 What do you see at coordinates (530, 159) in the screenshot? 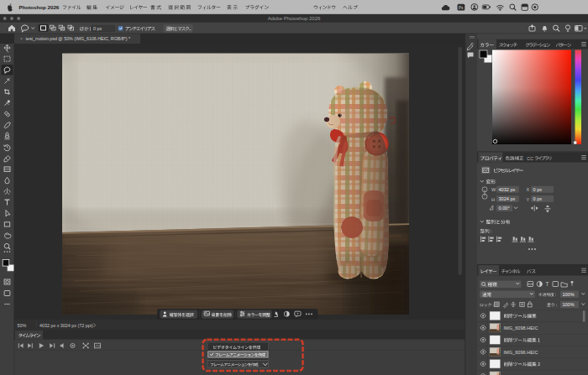
I see `svg-text: CC` at bounding box center [530, 159].